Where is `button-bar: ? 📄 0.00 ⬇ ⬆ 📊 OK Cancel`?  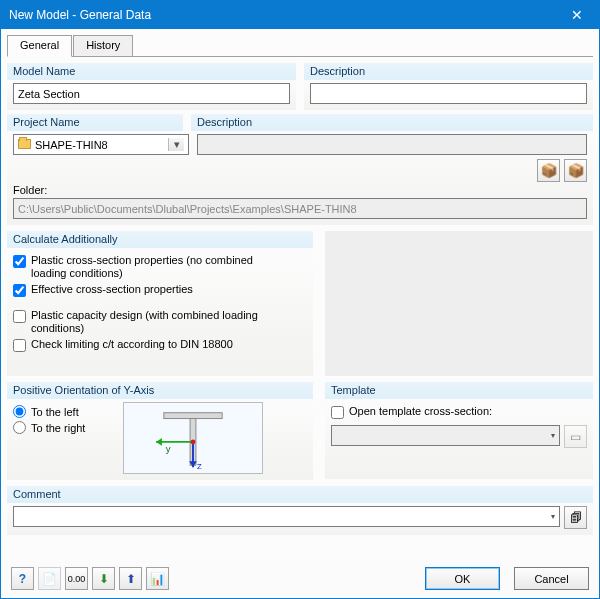
button-bar: ? 📄 0.00 ⬇ ⬆ 📊 OK Cancel is located at coordinates (300, 580).